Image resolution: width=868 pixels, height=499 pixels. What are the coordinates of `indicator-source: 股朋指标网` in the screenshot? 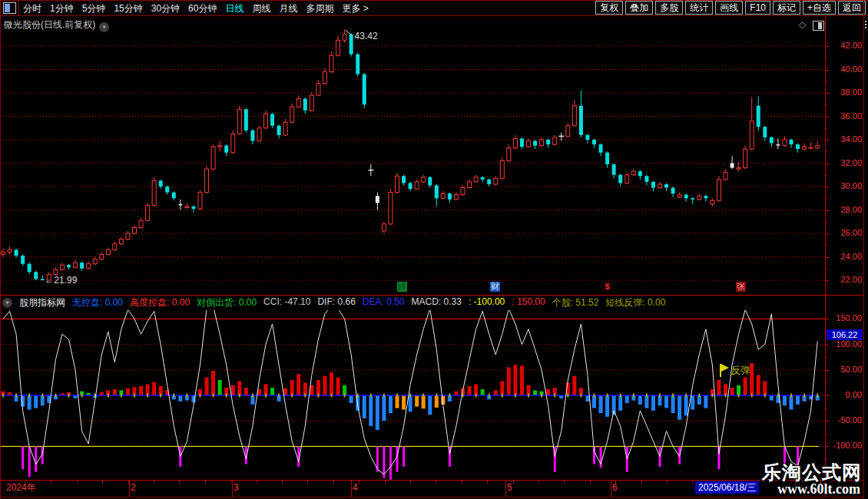 It's located at (42, 302).